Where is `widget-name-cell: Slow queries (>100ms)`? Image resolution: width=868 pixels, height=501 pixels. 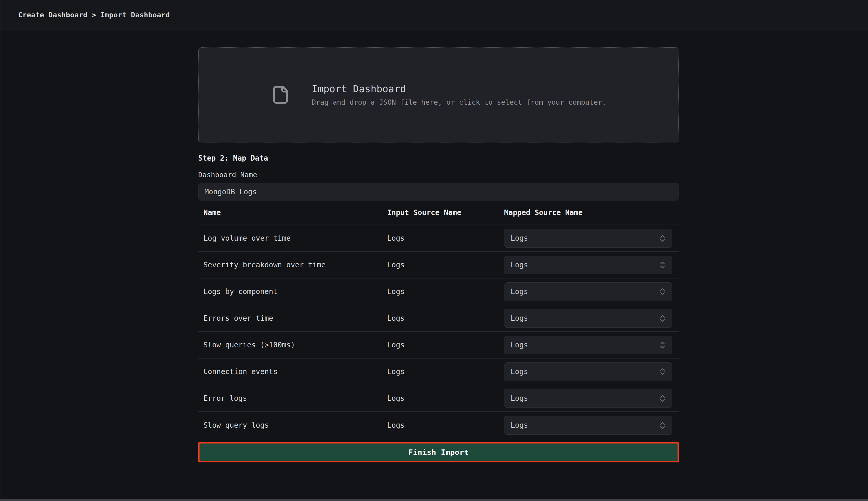
widget-name-cell: Slow queries (>100ms) is located at coordinates (293, 345).